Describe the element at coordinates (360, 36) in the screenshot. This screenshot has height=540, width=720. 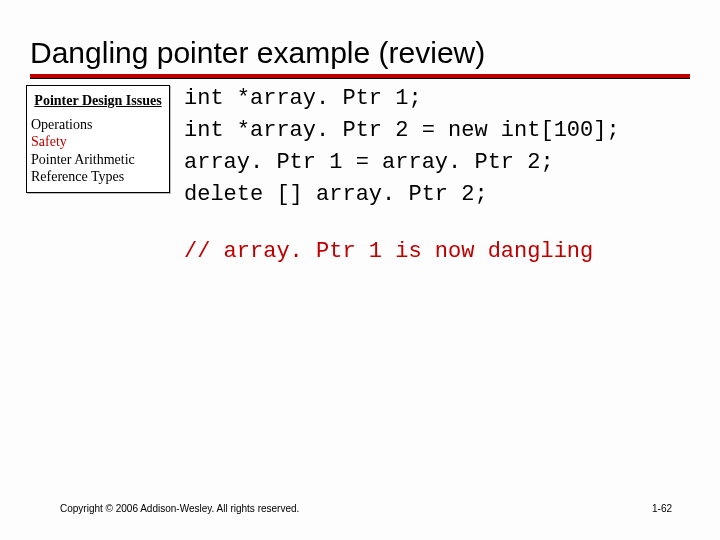
I see `slide-title: Dangling pointer example (review)` at that location.